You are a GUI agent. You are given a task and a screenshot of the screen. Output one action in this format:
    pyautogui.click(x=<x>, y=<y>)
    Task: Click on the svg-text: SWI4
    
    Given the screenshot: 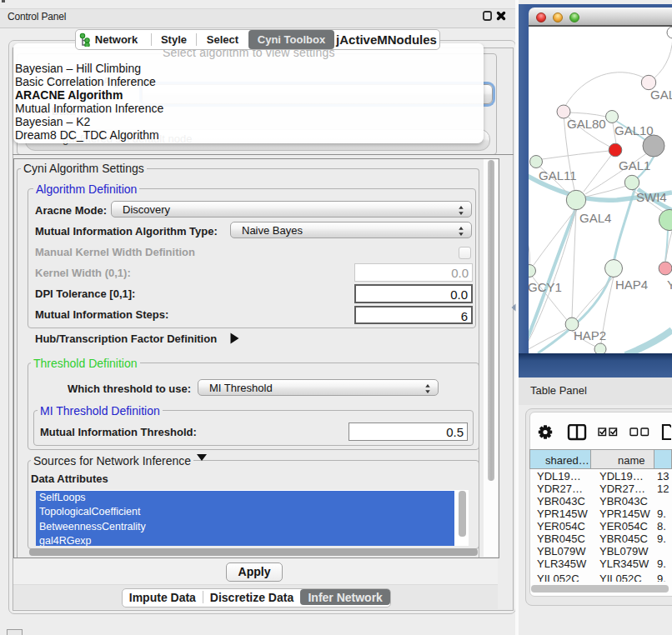 What is the action you would take?
    pyautogui.click(x=652, y=197)
    